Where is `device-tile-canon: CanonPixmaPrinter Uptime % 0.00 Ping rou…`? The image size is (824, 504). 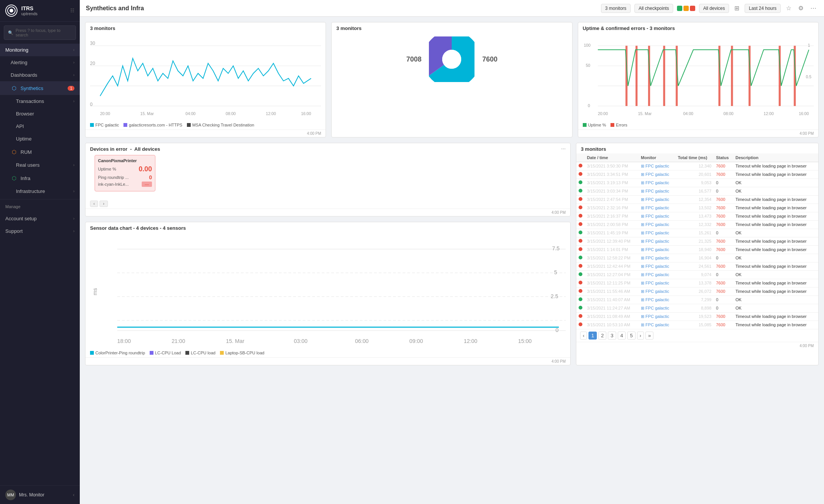 device-tile-canon: CanonPixmaPrinter Uptime % 0.00 Ping rou… is located at coordinates (125, 173).